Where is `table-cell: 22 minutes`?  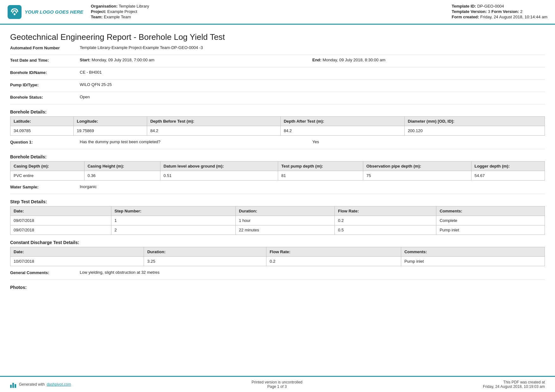 table-cell: 22 minutes is located at coordinates (285, 230).